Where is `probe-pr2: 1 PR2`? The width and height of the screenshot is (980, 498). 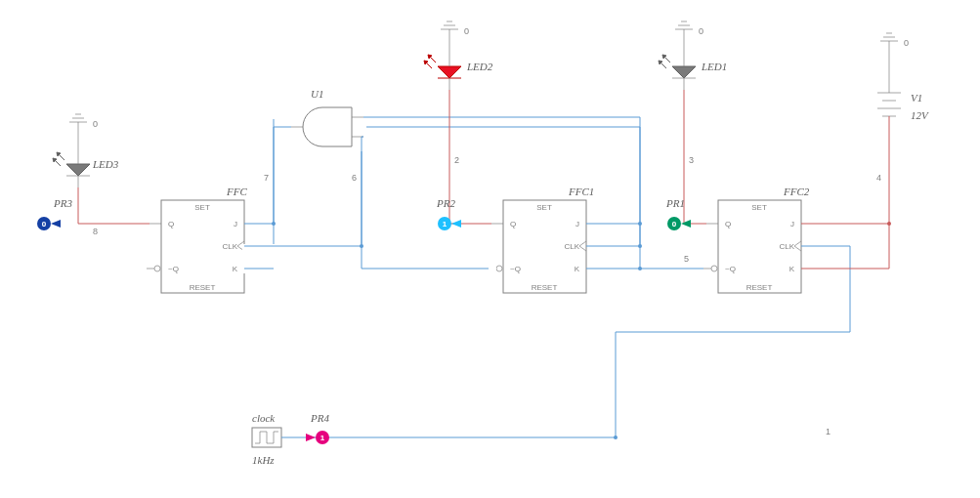 probe-pr2: 1 PR2 is located at coordinates (448, 214).